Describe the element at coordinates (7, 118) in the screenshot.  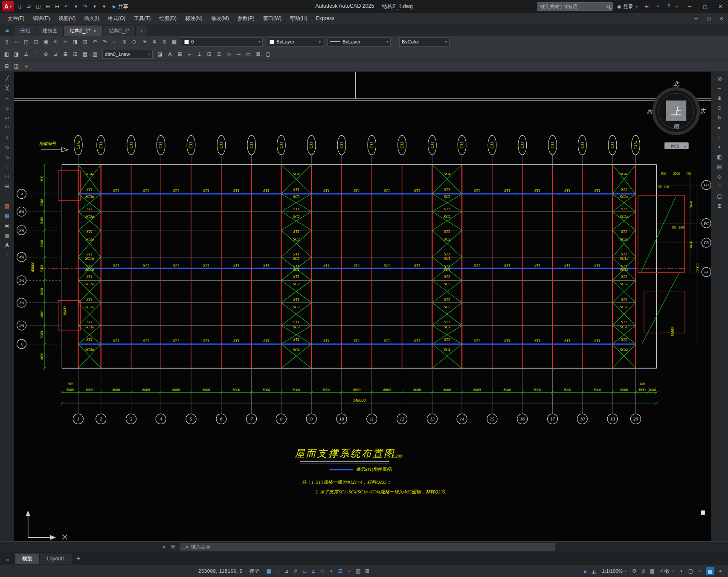
I see `rectangle-tool-icon: ▭` at that location.